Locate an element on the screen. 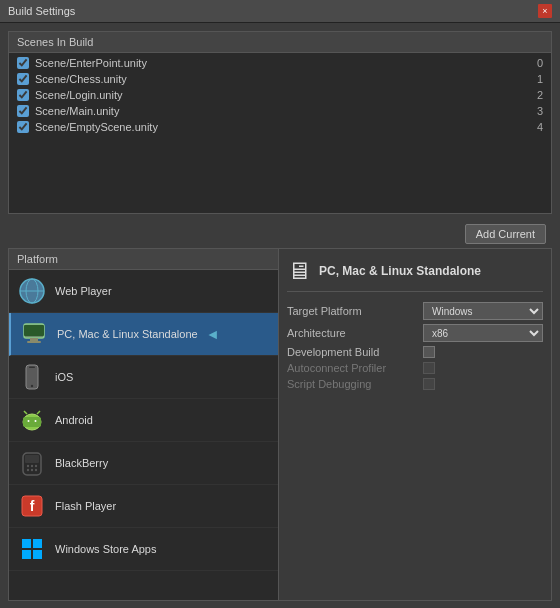  platform-item-blackberry: BlackBerry is located at coordinates (144, 464).